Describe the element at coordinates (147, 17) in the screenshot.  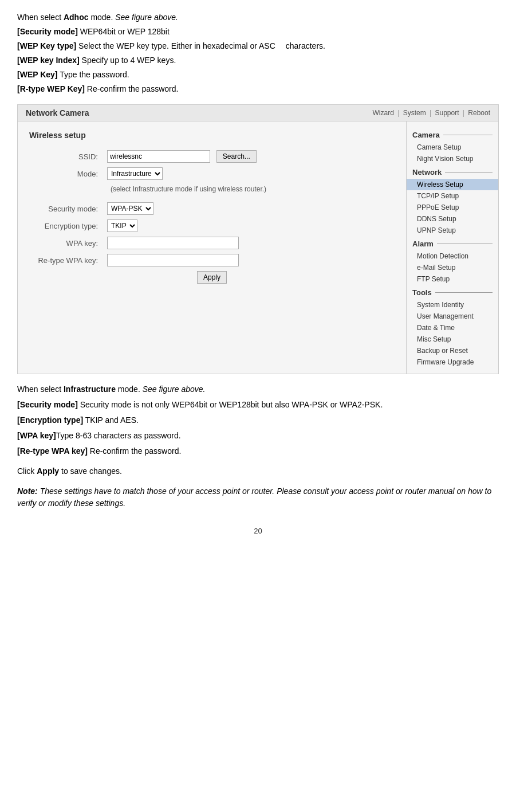
I see `adhoc-see-figure: See figure above.` at that location.